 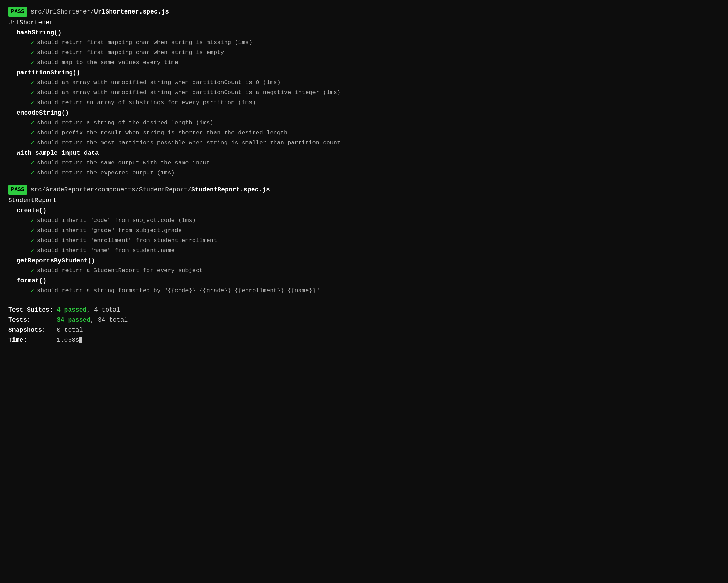 I want to click on test-label: should return the same output with the s…, so click(x=124, y=163).